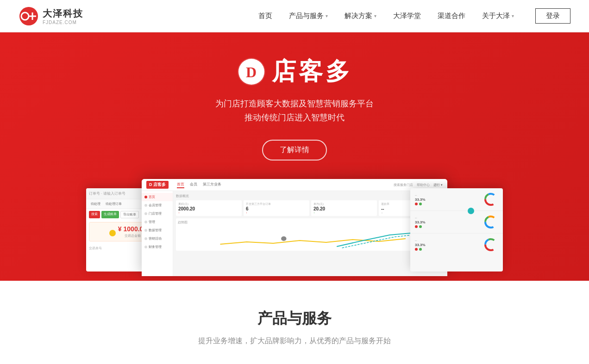 Image resolution: width=589 pixels, height=364 pixels. What do you see at coordinates (63, 14) in the screenshot?
I see `logo-cn: 大泽科技` at bounding box center [63, 14].